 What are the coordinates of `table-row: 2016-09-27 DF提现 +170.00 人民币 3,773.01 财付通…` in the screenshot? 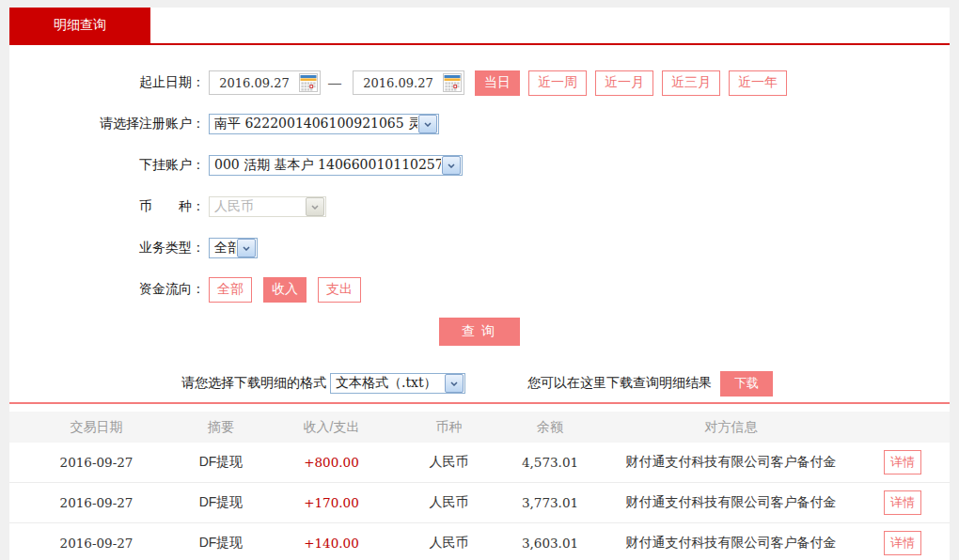 It's located at (480, 504).